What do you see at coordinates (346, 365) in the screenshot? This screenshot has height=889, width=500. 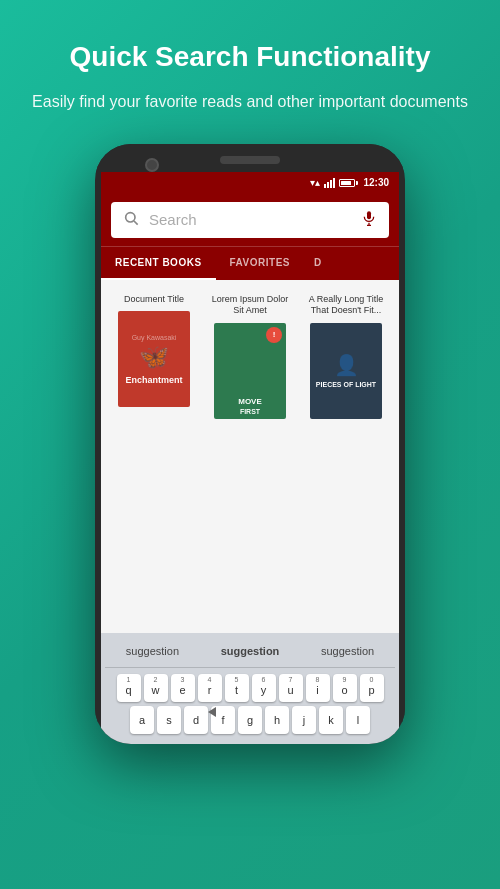 I see `book-illustration-3: 👤` at bounding box center [346, 365].